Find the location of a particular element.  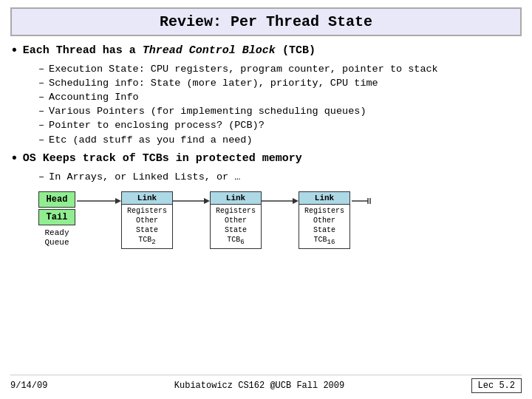

tcb-link-0: Link is located at coordinates (147, 198).